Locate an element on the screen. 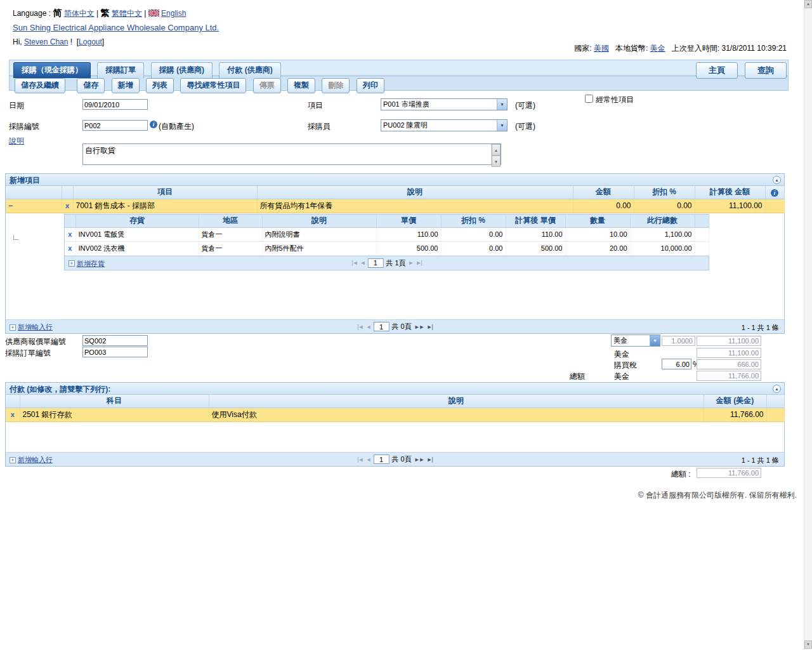  purchase-no-label: 採購編號 is located at coordinates (24, 127).